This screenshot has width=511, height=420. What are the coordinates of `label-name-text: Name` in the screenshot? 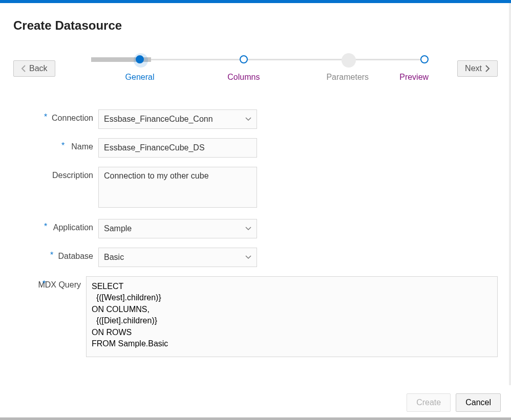 It's located at (82, 146).